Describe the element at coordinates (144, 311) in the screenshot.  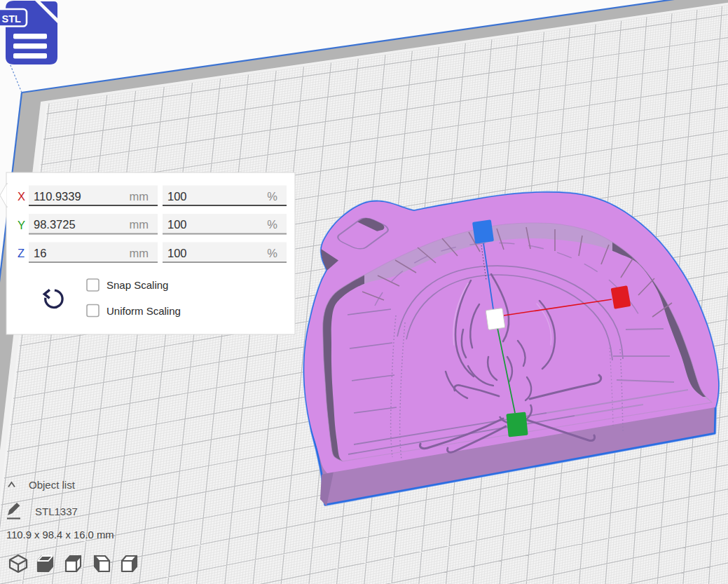
I see `svg-text: Uniform Scaling` at that location.